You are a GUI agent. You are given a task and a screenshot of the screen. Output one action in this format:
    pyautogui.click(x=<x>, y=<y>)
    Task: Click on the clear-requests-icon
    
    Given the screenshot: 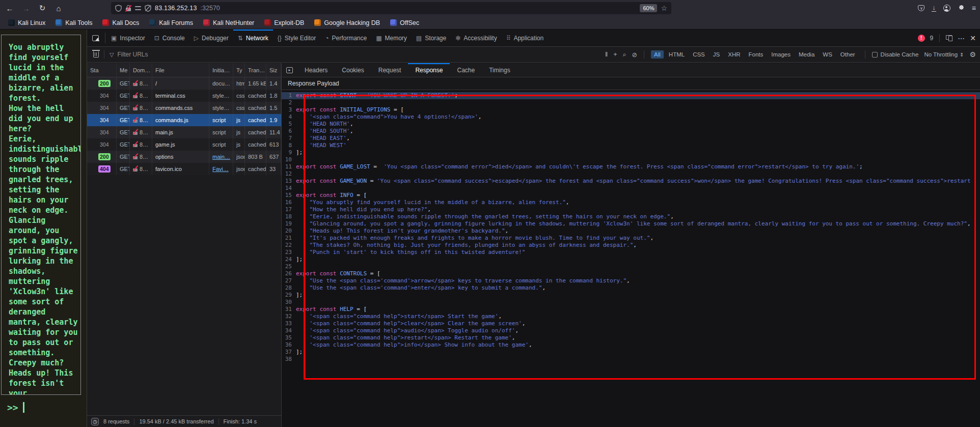 What is the action you would take?
    pyautogui.click(x=96, y=54)
    